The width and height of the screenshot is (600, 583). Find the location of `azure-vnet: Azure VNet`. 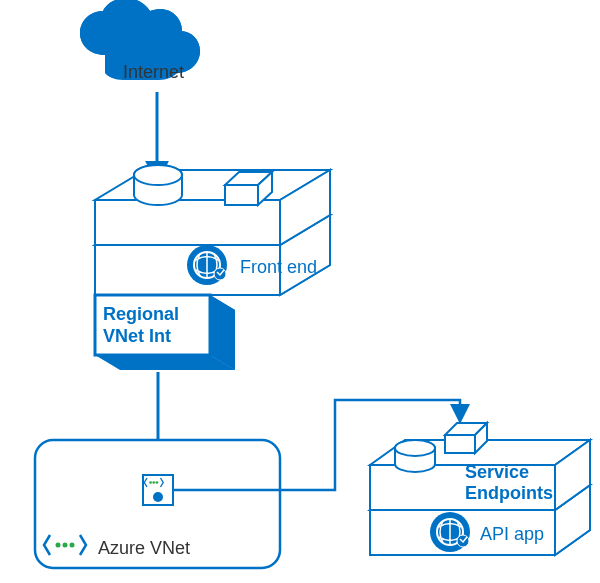

azure-vnet: Azure VNet is located at coordinates (158, 504).